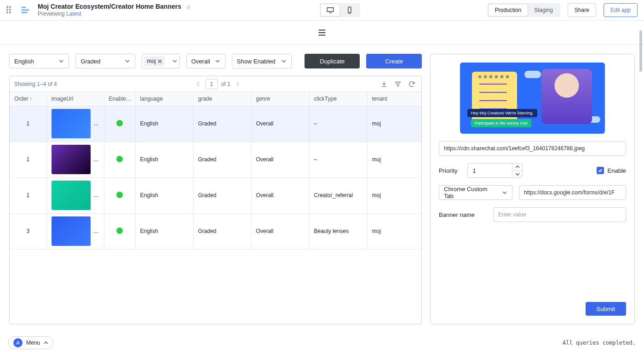 Image resolution: width=644 pixels, height=352 pixels. I want to click on page-next-button, so click(238, 84).